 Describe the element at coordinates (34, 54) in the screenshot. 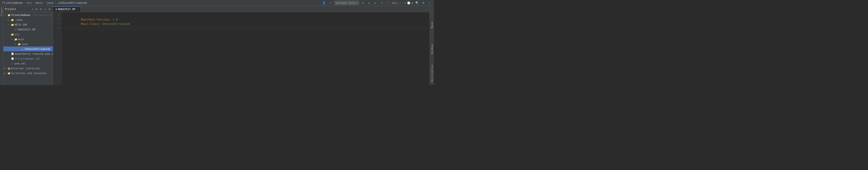

I see `tree-label-dep-pom: dependency-reduced-pom.xml` at that location.